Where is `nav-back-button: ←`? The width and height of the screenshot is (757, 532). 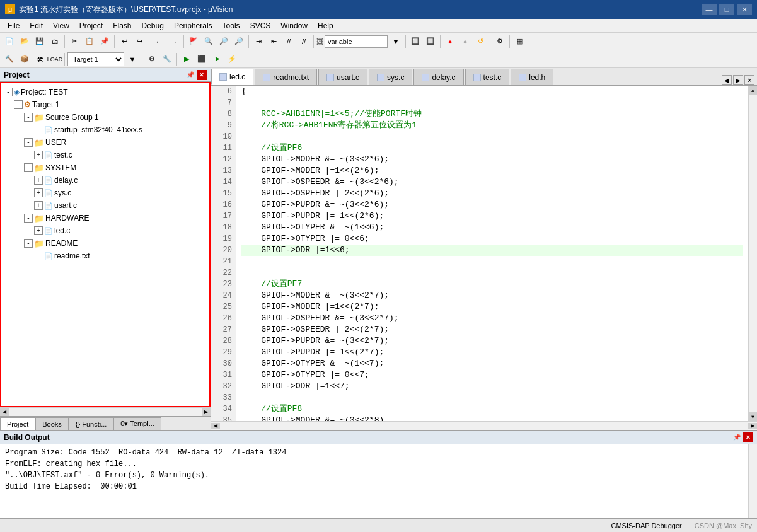
nav-back-button: ← is located at coordinates (159, 42).